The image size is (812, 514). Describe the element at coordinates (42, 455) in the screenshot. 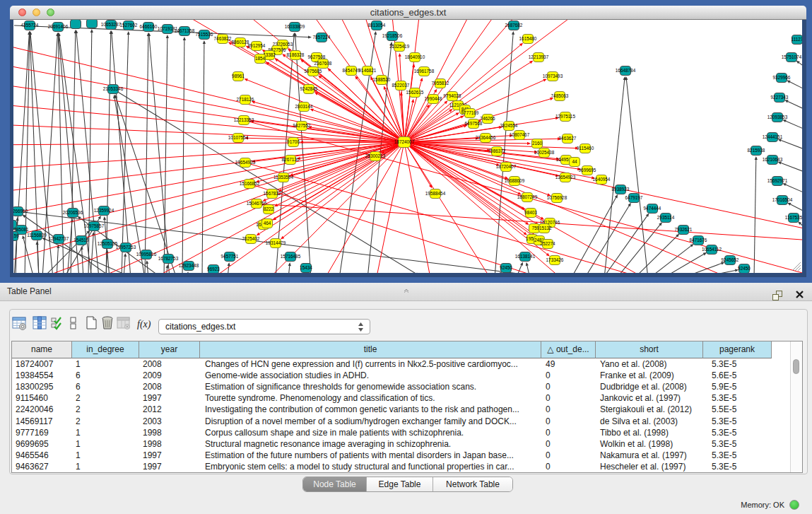

I see `table-cell: 9465546` at that location.